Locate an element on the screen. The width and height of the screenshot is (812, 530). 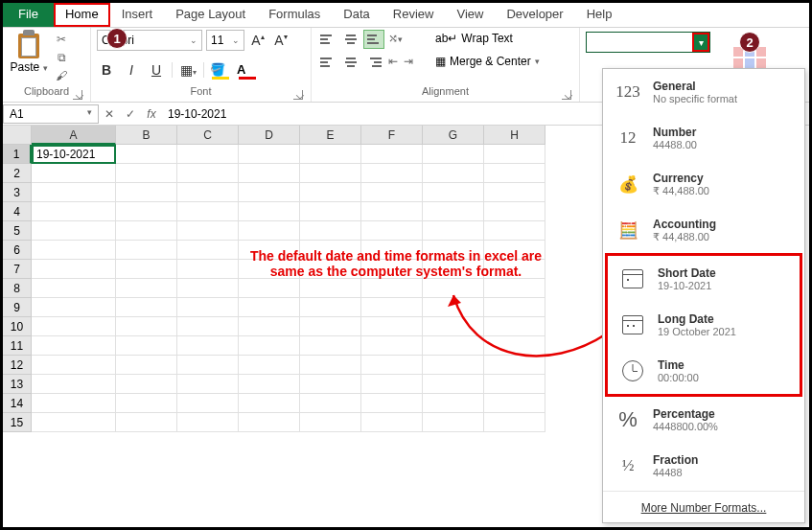
name-box: A1▾ is located at coordinates (51, 114).